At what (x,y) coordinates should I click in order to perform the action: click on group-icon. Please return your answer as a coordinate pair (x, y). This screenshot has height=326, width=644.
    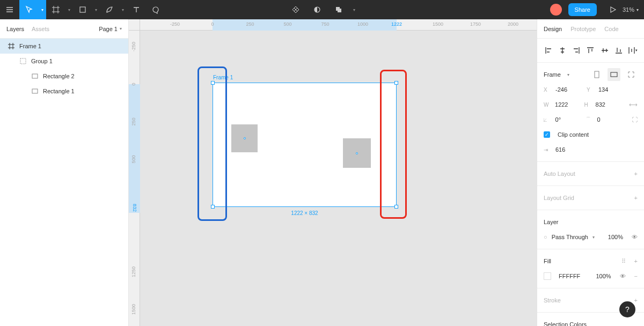
    Looking at the image, I should click on (23, 61).